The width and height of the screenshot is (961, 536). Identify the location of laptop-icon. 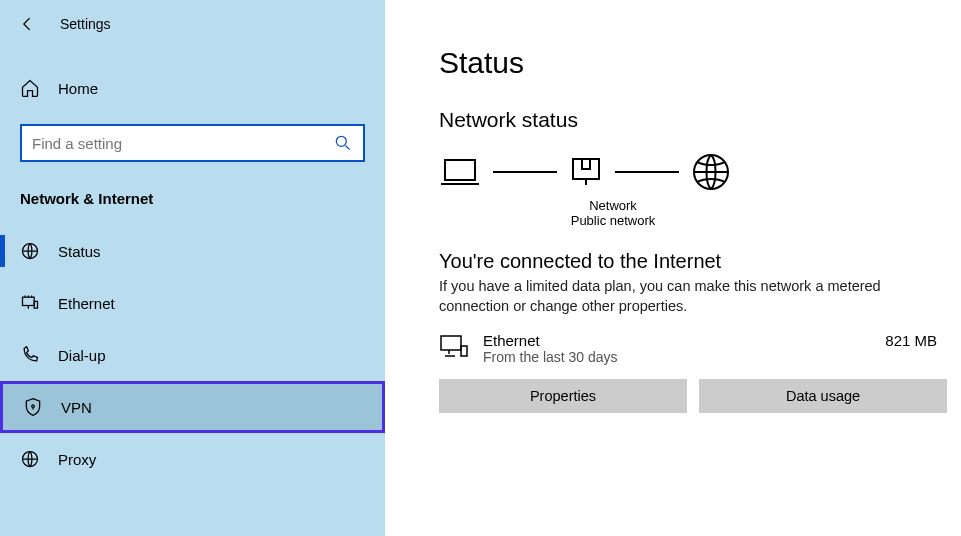
(460, 172).